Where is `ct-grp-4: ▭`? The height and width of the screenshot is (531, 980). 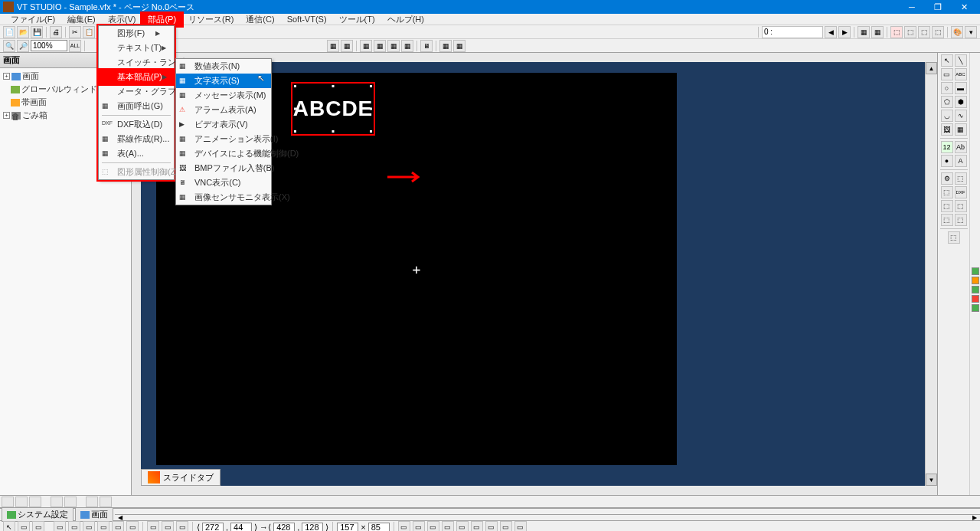 ct-grp-4: ▭ is located at coordinates (448, 526).